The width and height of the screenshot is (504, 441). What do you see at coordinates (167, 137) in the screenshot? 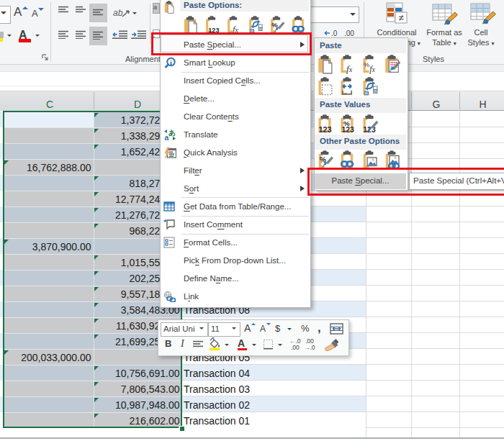
I see `svg-text: a` at bounding box center [167, 137].